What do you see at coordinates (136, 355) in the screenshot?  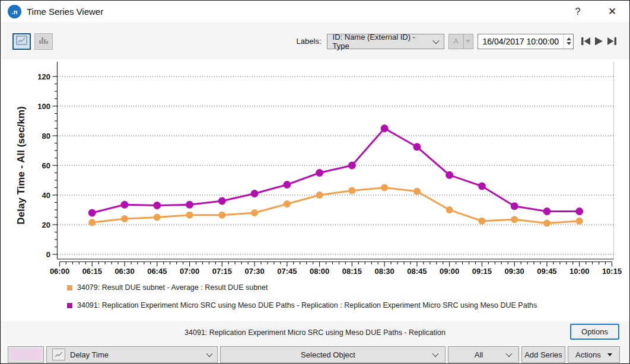 I see `metric-dropdown-value: Delay Time` at bounding box center [136, 355].